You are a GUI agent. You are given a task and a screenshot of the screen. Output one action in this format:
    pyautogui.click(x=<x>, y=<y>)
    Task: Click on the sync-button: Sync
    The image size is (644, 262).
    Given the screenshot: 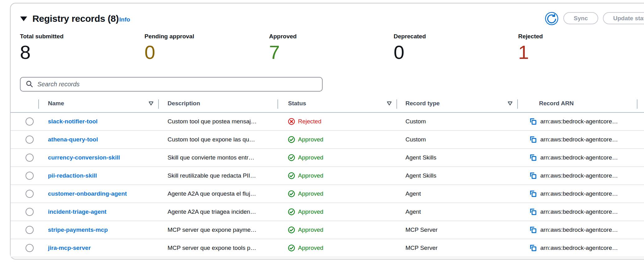 What is the action you would take?
    pyautogui.click(x=581, y=18)
    